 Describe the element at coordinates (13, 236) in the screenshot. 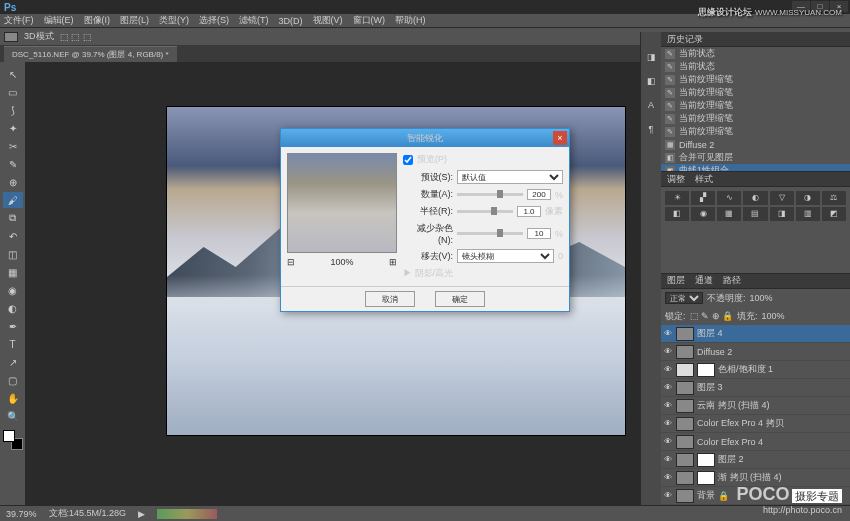

I see `history-brush-tool: ↶` at that location.